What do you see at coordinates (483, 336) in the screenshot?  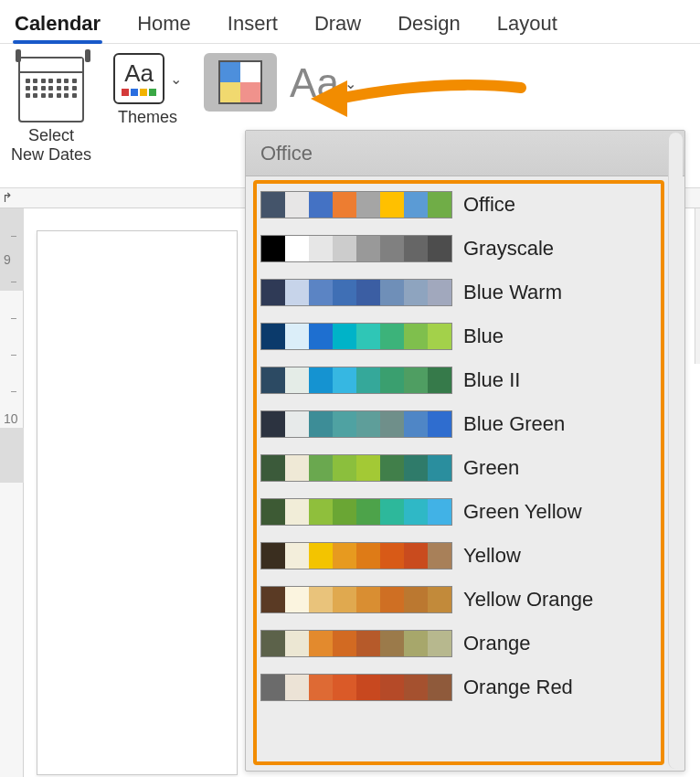 I see `color-scheme-label: Blue` at bounding box center [483, 336].